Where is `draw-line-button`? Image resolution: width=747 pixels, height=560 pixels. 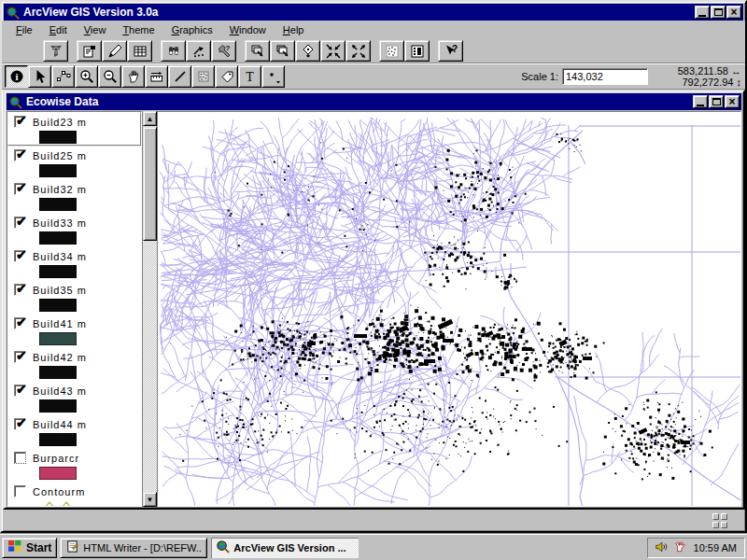
draw-line-button is located at coordinates (179, 77).